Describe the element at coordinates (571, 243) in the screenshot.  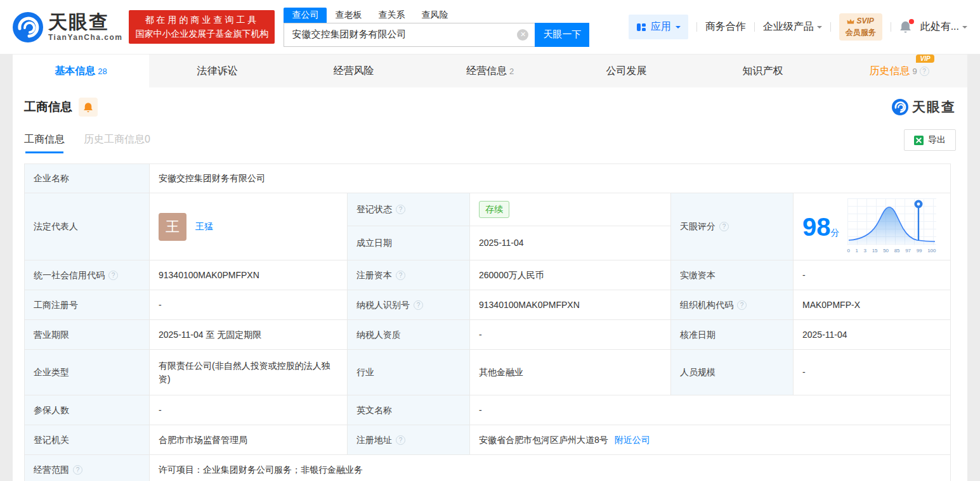
I see `field-value-establish-date: 2025-11-04` at that location.